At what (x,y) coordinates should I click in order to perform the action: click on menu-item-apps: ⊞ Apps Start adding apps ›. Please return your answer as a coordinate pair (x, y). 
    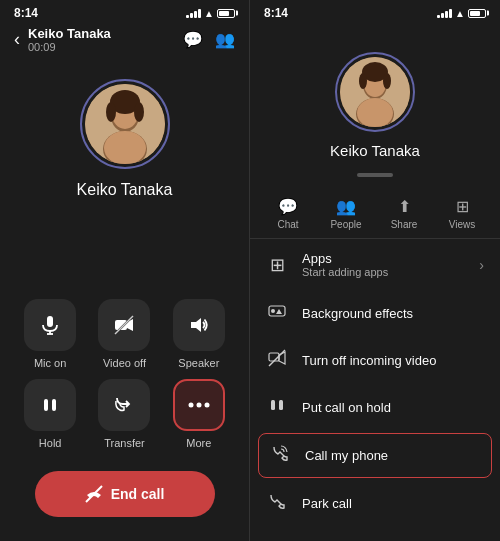
    Looking at the image, I should click on (375, 264).